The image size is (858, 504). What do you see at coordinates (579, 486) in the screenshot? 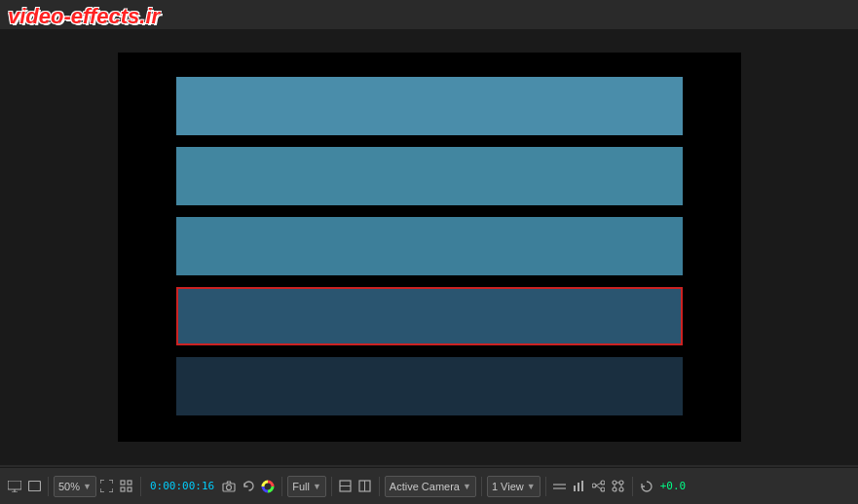
I see `graph-icon` at bounding box center [579, 486].